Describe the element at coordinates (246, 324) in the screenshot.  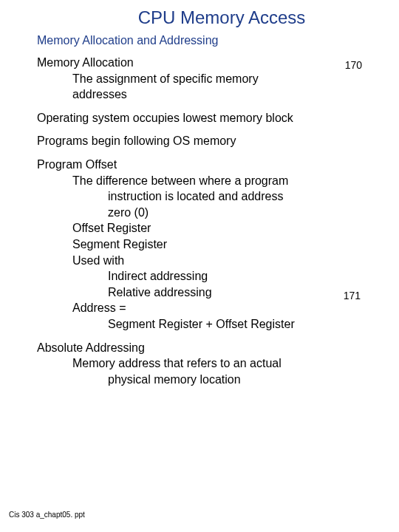
I see `text-line: Segment Register + Offset Register` at that location.